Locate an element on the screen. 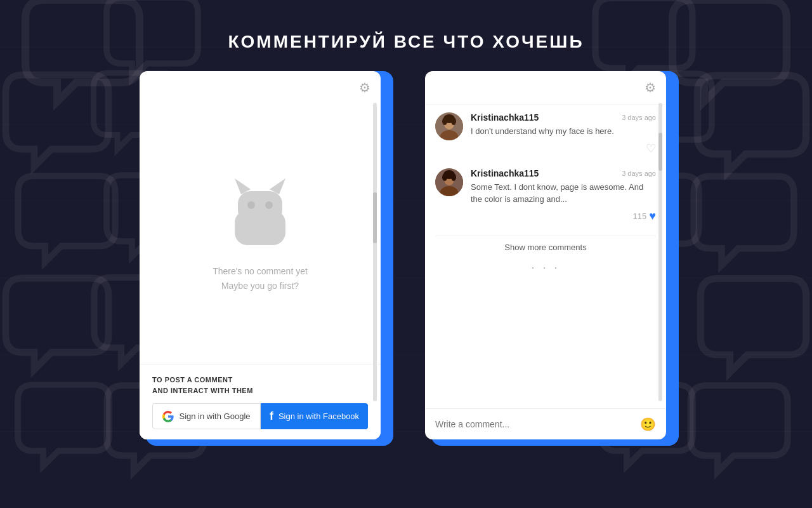 The width and height of the screenshot is (812, 508). comment-username-2: Kristinachka115 is located at coordinates (505, 173).